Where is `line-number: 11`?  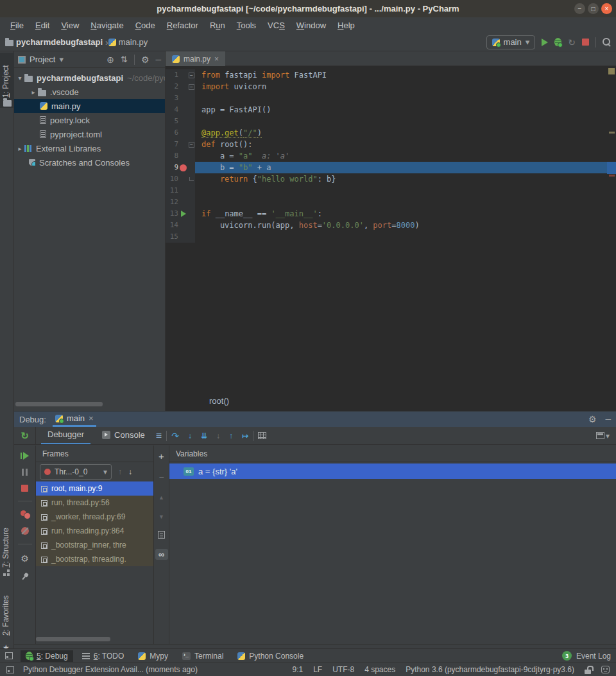 line-number: 11 is located at coordinates (172, 191).